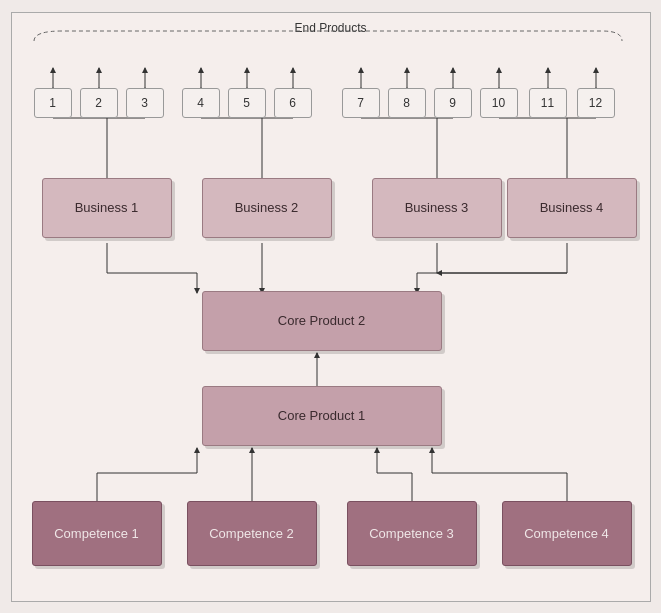  I want to click on business-box-4: Business 4, so click(572, 208).